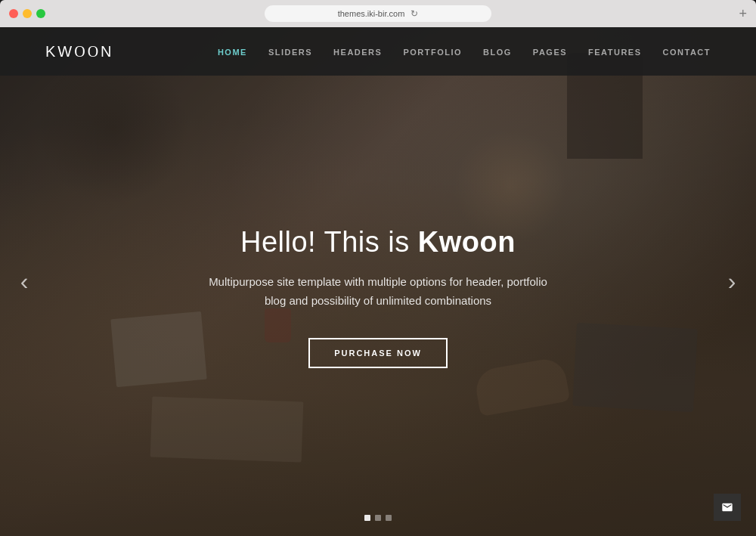 This screenshot has width=756, height=536. What do you see at coordinates (80, 51) in the screenshot?
I see `logo-text: KWooN` at bounding box center [80, 51].